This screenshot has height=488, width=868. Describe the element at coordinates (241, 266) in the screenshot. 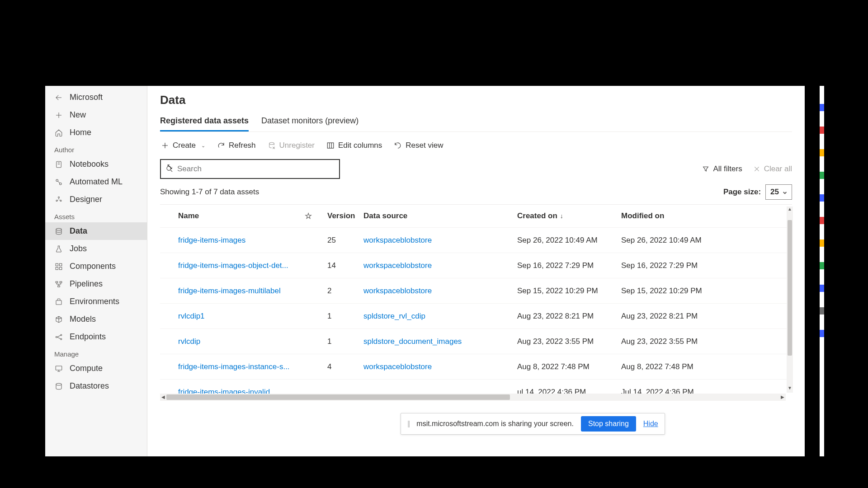

I see `row-name: fridge-items-images-object-det...` at that location.